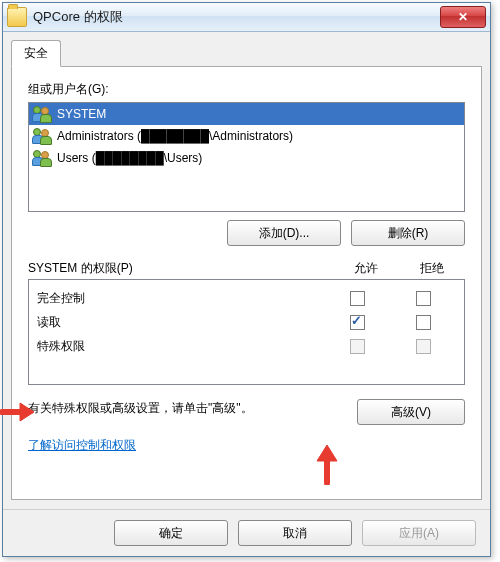 This screenshot has height=562, width=500. Describe the element at coordinates (284, 233) in the screenshot. I see `add-button: 添加(D)...` at that location.